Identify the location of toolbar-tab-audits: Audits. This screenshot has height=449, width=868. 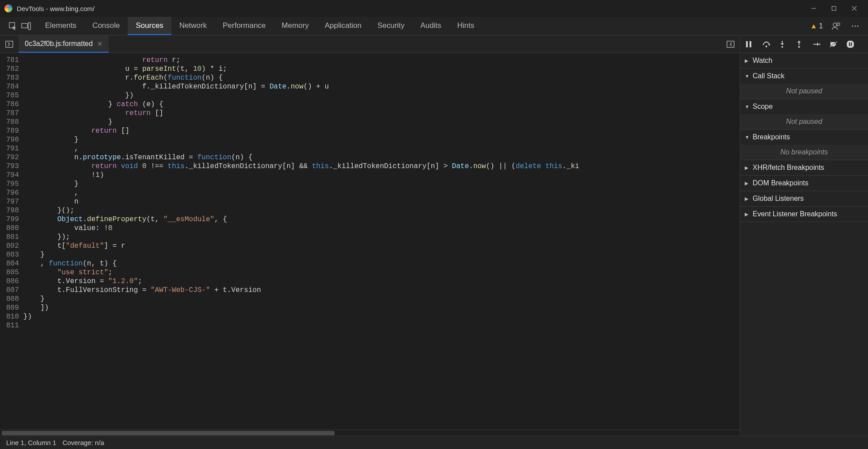
(430, 26).